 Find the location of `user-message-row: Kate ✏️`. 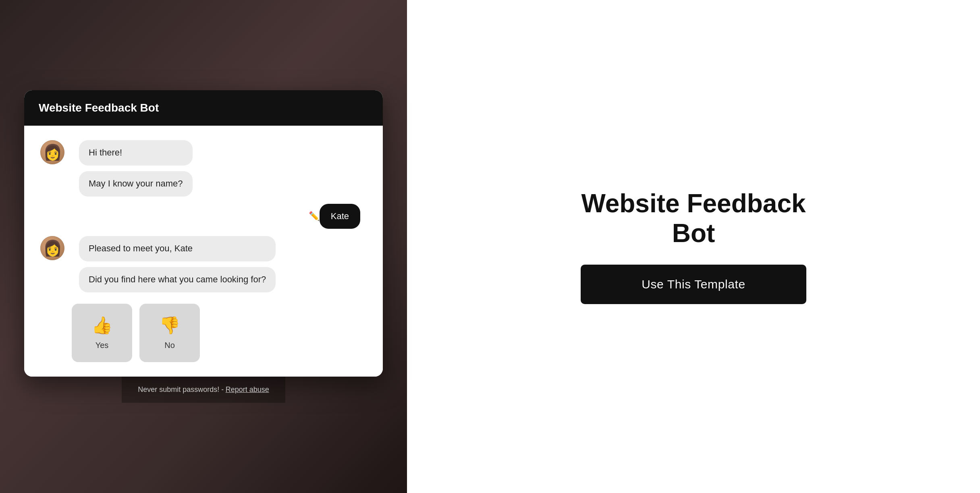

user-message-row: Kate ✏️ is located at coordinates (203, 217).